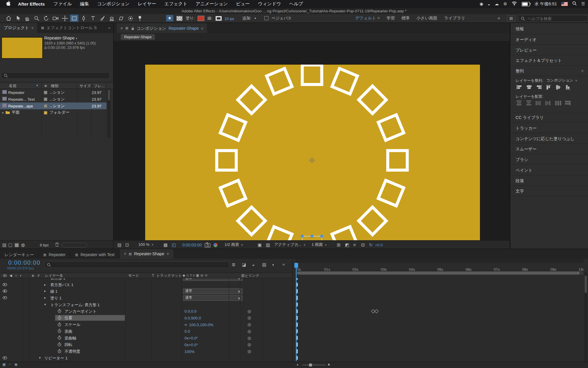 The height and width of the screenshot is (368, 588). I want to click on flowchart-icon: ⊟, so click(363, 245).